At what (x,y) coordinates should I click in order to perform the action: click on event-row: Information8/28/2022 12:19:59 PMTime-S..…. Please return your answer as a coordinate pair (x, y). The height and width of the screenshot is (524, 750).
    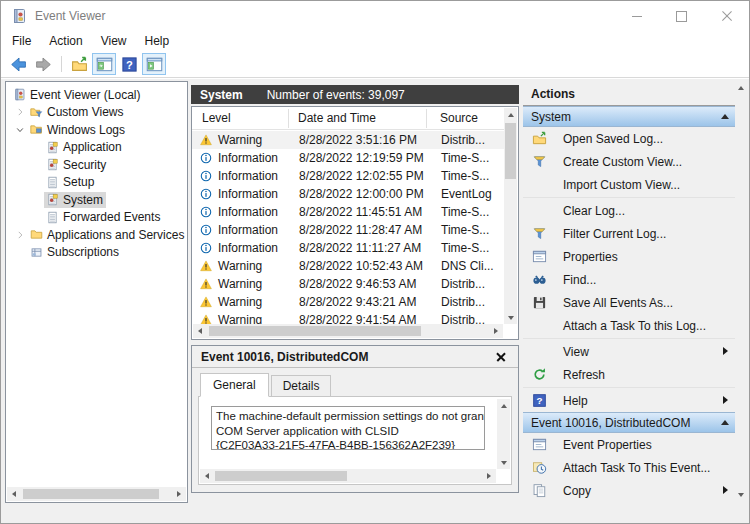
    Looking at the image, I should click on (348, 158).